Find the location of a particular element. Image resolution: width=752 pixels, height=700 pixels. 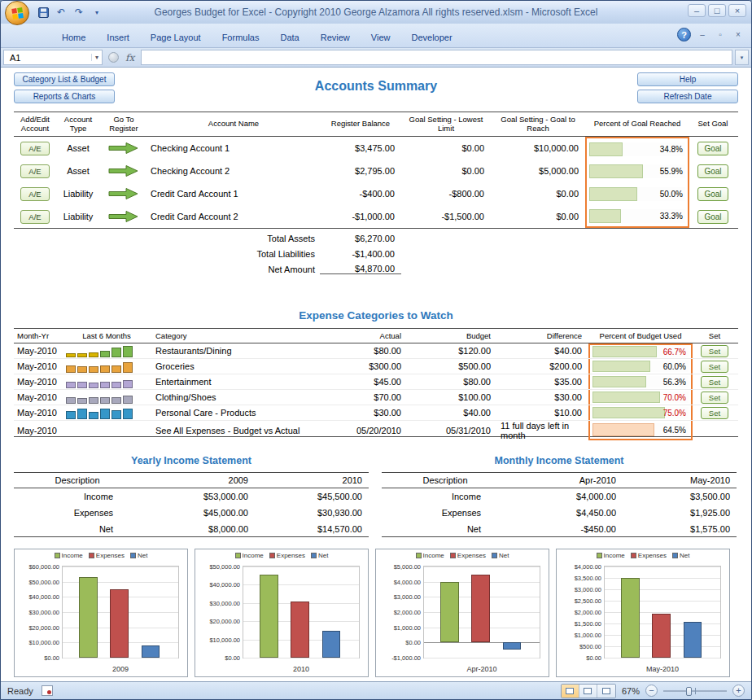

tab-page-layout: Page Layout is located at coordinates (176, 37).